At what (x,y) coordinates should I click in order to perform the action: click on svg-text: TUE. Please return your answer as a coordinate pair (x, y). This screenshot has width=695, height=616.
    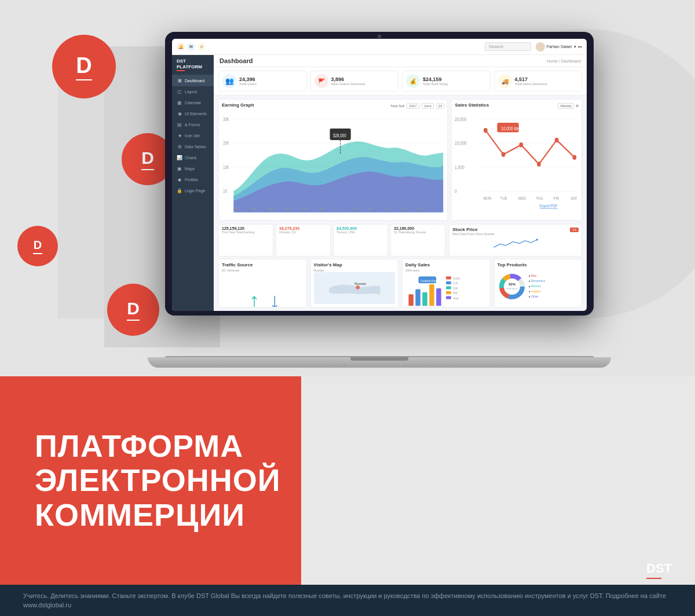
    Looking at the image, I should click on (504, 198).